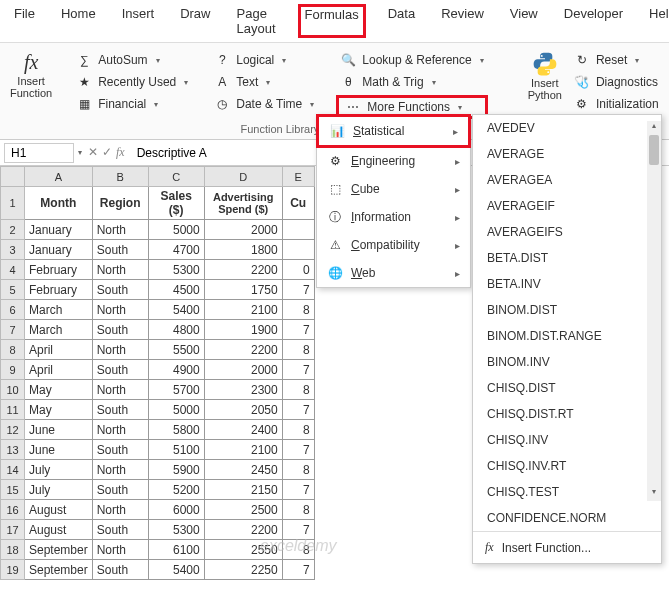 This screenshot has width=669, height=595. Describe the element at coordinates (107, 152) in the screenshot. I see `enter-icon: ✓` at that location.